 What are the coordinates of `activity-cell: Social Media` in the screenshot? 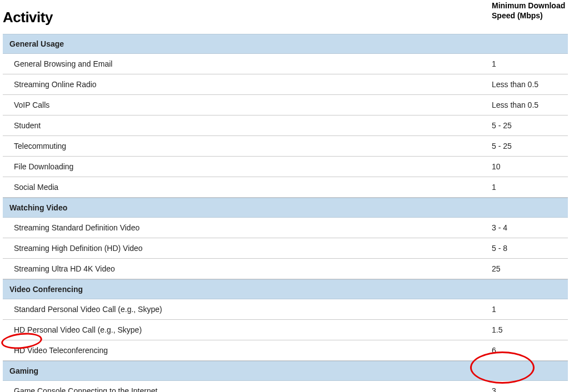 It's located at (247, 187).